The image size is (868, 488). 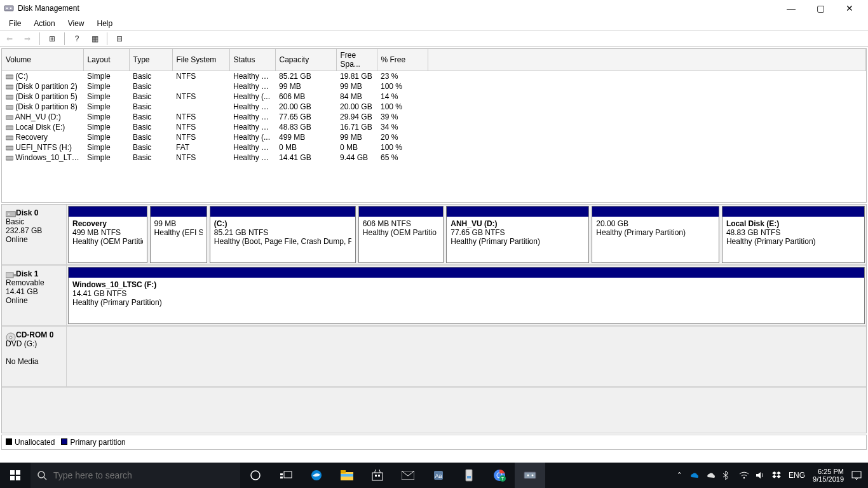 I want to click on menu-file: File, so click(x=15, y=24).